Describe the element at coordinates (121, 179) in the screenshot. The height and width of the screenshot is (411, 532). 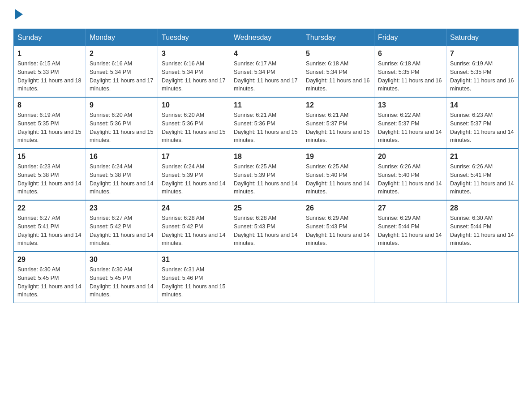
I see `day-info: Sunrise: 6:24 AMSunset: 5:38 PMDaylight:…` at that location.